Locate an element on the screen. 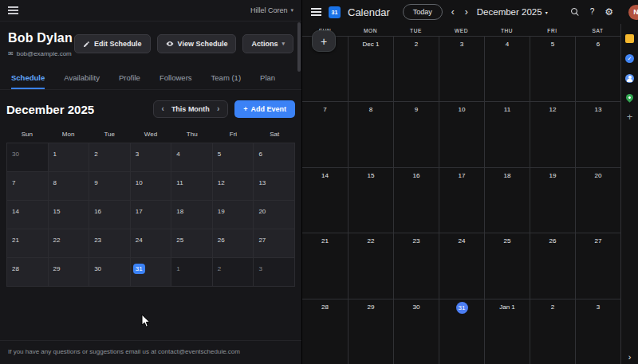 This screenshot has width=638, height=364. user-menu: Hillel Coren ▾ is located at coordinates (272, 10).